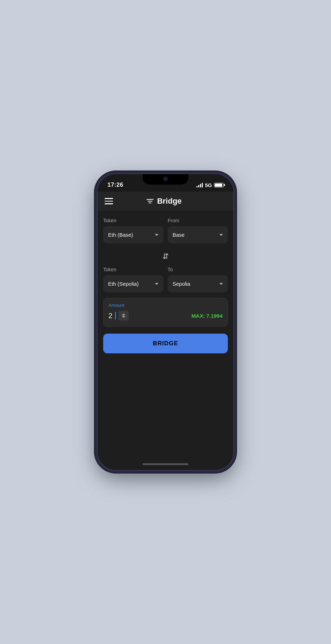 The width and height of the screenshot is (331, 644). What do you see at coordinates (133, 230) in the screenshot?
I see `token-from-column: Token Eth (Base)` at bounding box center [133, 230].